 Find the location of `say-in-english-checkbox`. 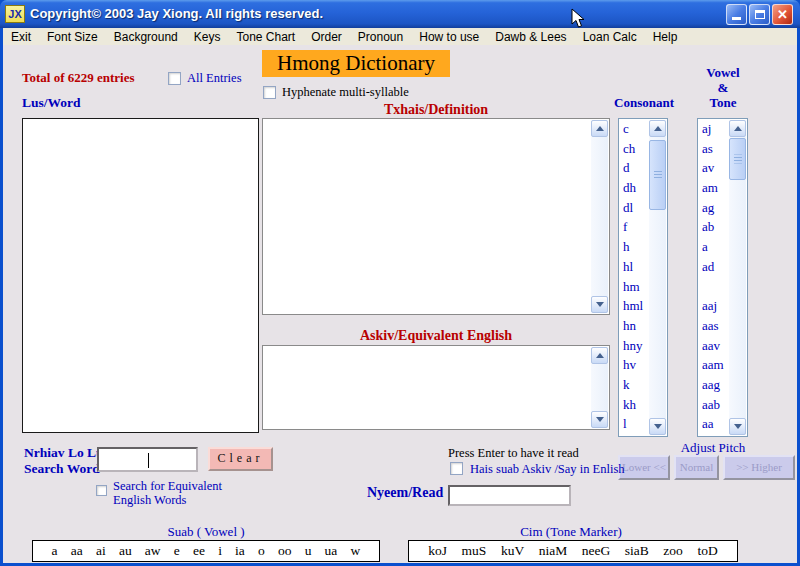

say-in-english-checkbox is located at coordinates (456, 468).